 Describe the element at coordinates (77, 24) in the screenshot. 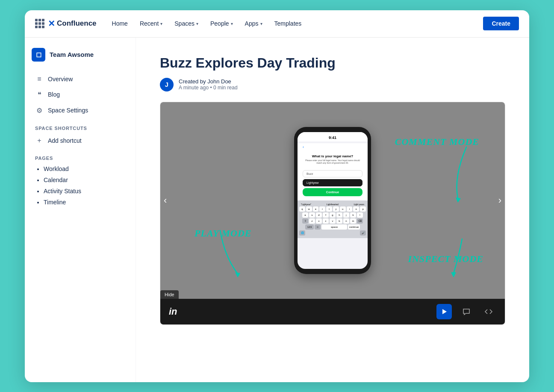

I see `confluence-wordmark: Confluence` at that location.